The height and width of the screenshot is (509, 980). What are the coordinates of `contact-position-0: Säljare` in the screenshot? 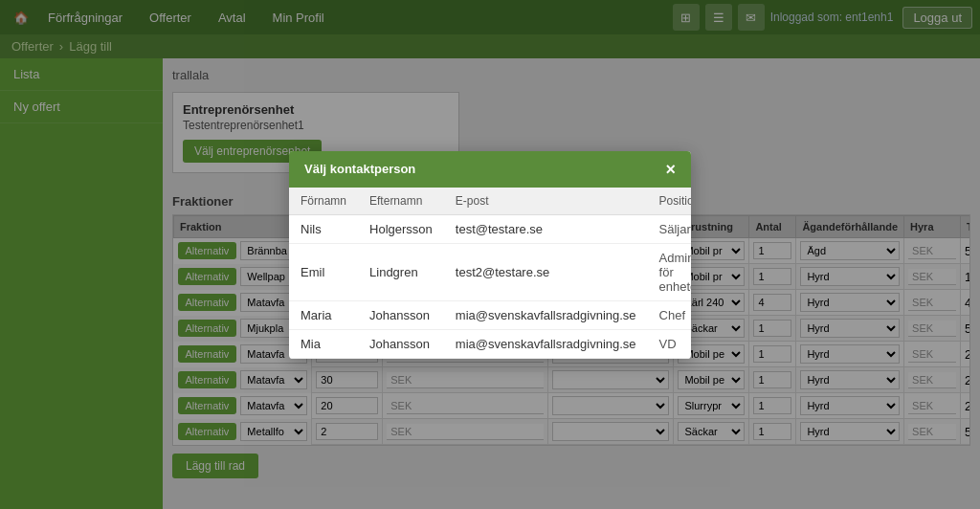 It's located at (670, 229).